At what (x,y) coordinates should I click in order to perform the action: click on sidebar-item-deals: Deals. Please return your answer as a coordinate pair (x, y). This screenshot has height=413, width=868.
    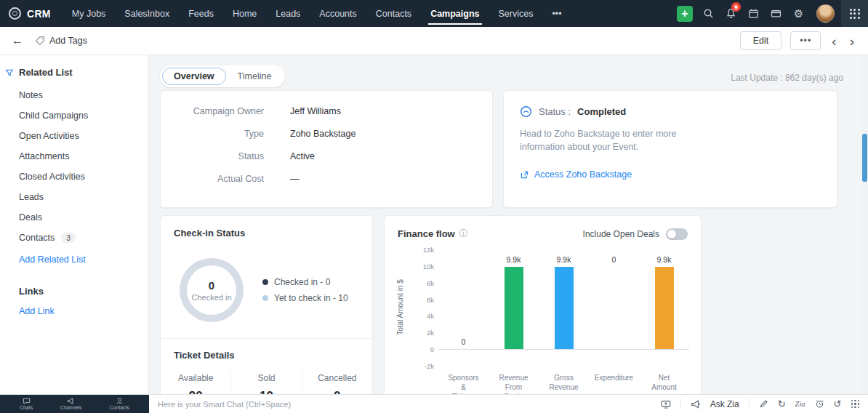
    Looking at the image, I should click on (74, 217).